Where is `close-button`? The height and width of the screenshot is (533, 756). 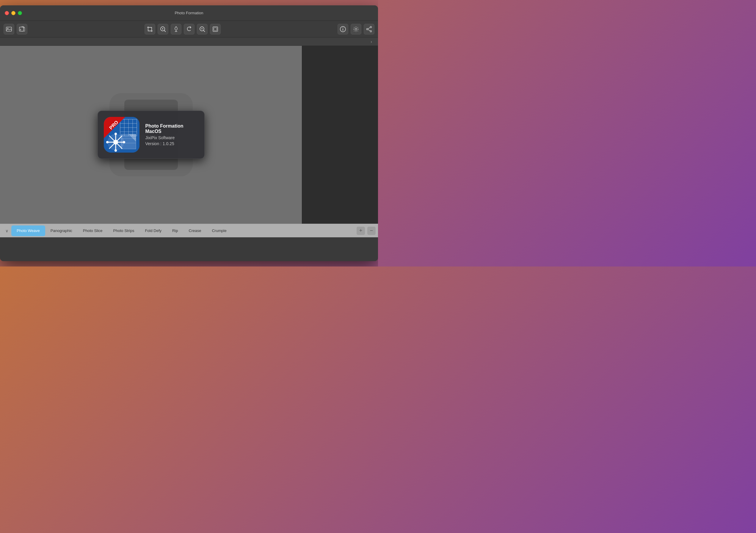
close-button is located at coordinates (7, 13).